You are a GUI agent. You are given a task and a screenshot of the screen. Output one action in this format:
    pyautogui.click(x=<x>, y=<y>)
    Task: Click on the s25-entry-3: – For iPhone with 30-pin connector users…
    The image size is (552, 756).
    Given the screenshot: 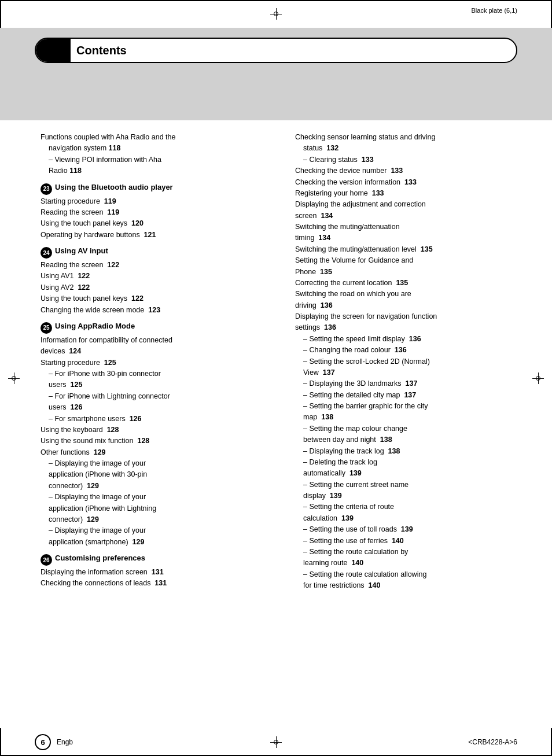 What is the action you would take?
    pyautogui.click(x=156, y=379)
    